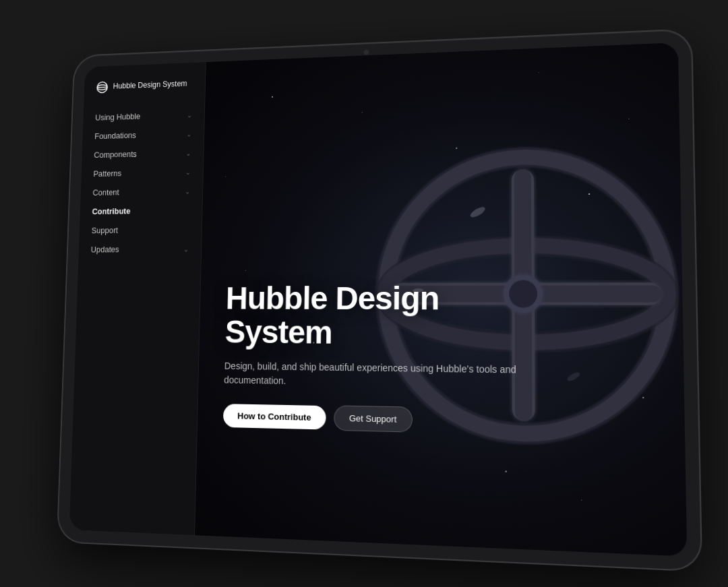 Image resolution: width=728 pixels, height=587 pixels. What do you see at coordinates (143, 135) in the screenshot?
I see `sidebar-item-foundations: Foundations ⌄` at bounding box center [143, 135].